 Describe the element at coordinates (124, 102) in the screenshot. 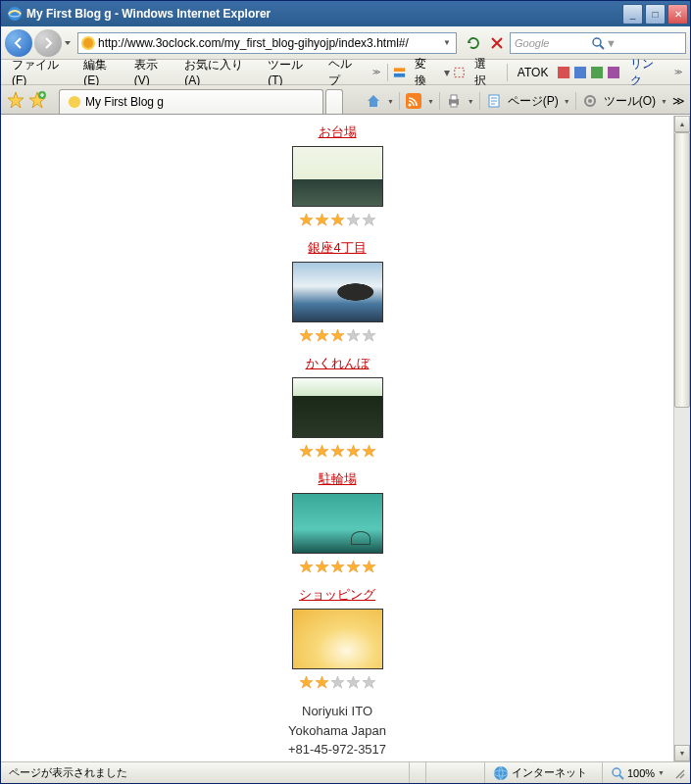

I see `tab-label: My First Blog g` at that location.